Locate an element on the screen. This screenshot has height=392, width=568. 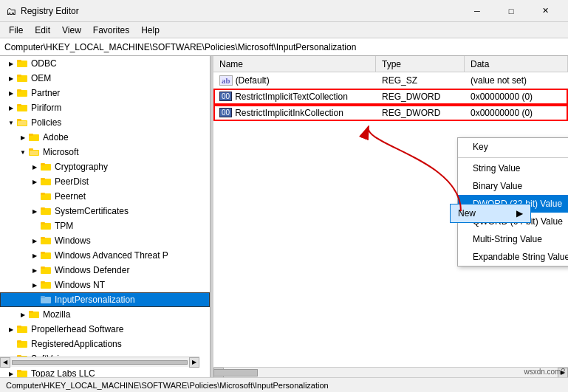
cell-text: RestrictImplicitInkCollection is located at coordinates (290, 113).